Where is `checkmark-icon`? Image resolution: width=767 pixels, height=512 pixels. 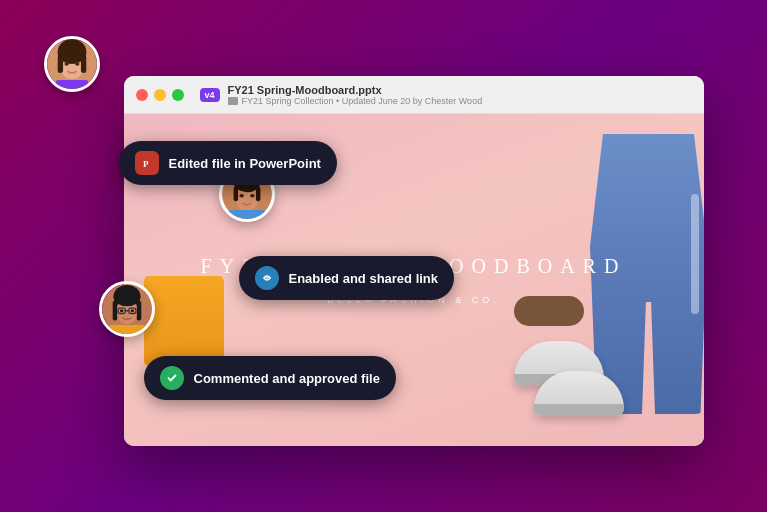 checkmark-icon is located at coordinates (172, 378).